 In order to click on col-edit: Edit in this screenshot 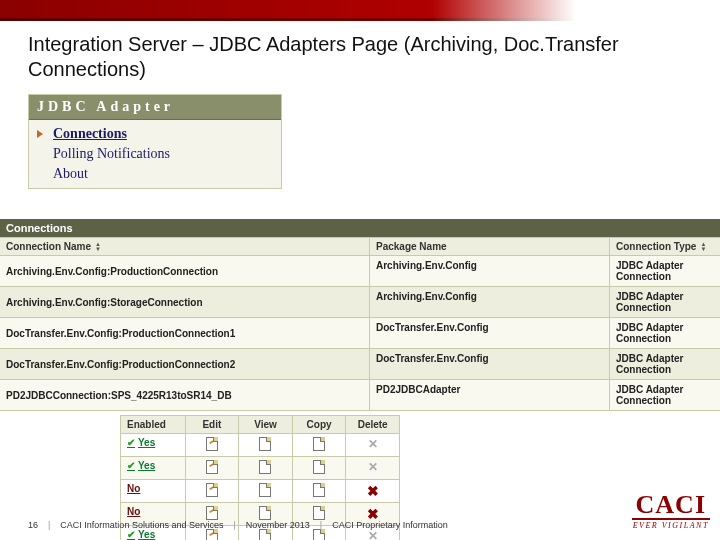, I will do `click(213, 424)`.